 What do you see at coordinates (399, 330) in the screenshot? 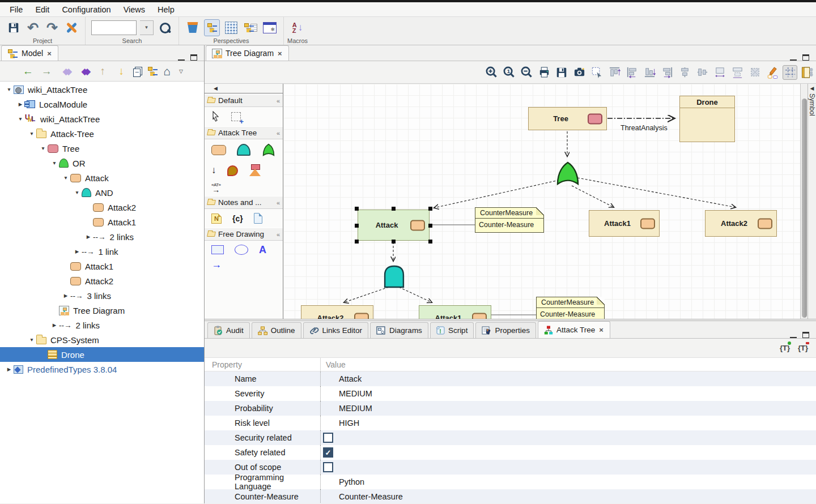
I see `tab-diagrams: Diagrams` at bounding box center [399, 330].